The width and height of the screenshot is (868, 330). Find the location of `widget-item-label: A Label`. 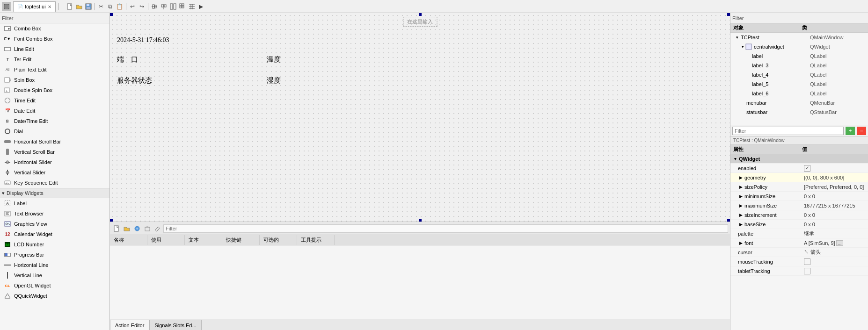

widget-item-label: A Label is located at coordinates (55, 203).